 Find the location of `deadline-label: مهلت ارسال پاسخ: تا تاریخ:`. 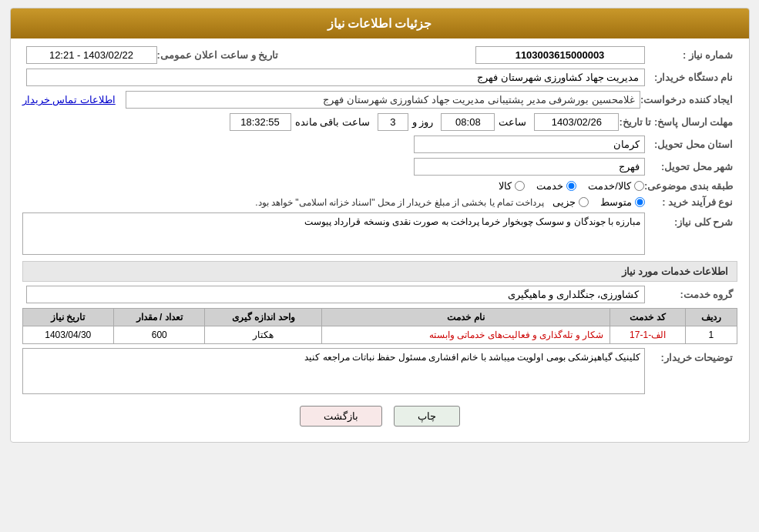

deadline-label: مهلت ارسال پاسخ: تا تاریخ: is located at coordinates (678, 122).